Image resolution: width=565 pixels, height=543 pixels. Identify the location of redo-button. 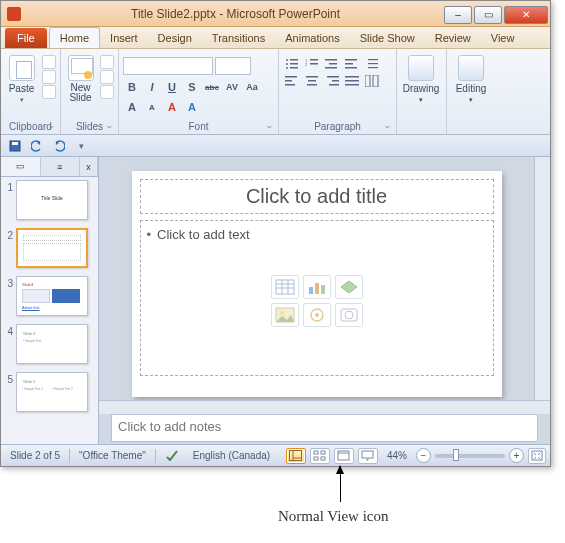
(59, 146).